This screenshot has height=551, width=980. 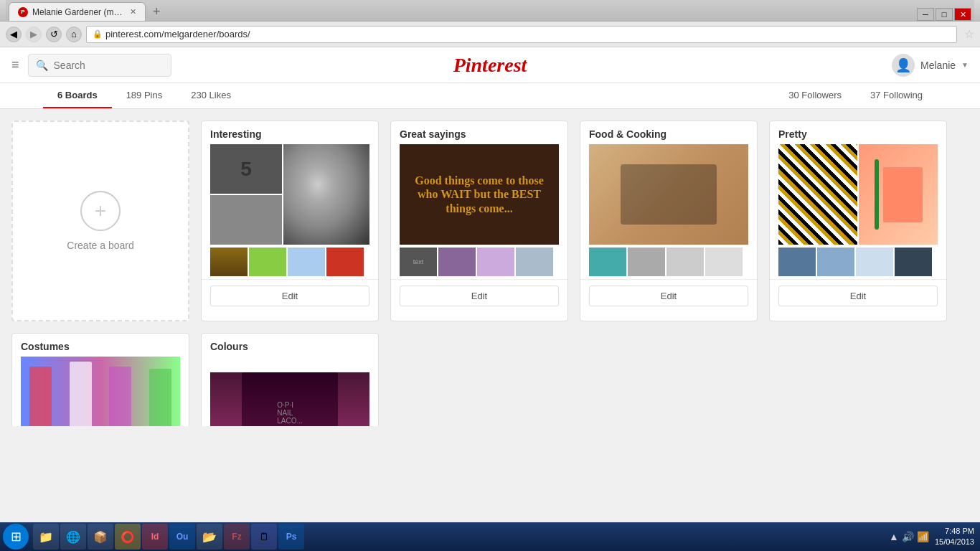 What do you see at coordinates (923, 537) in the screenshot?
I see `network-icon: 📶` at bounding box center [923, 537].